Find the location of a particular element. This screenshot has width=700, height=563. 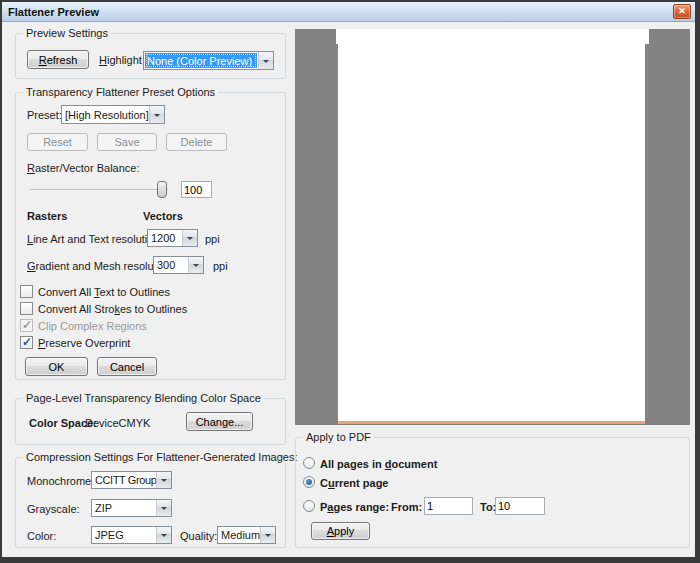

save-button: Save is located at coordinates (127, 142).